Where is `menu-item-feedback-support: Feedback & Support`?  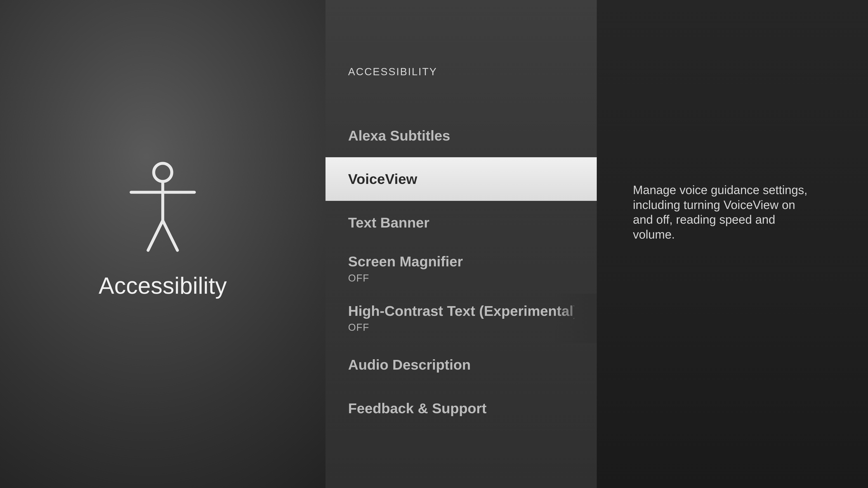 menu-item-feedback-support: Feedback & Support is located at coordinates (461, 408).